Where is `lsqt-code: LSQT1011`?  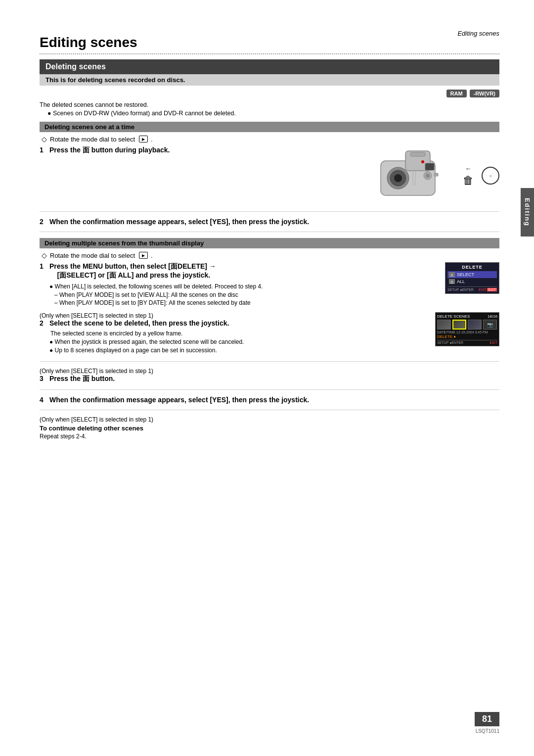
lsqt-code: LSQT1011 is located at coordinates (488, 731).